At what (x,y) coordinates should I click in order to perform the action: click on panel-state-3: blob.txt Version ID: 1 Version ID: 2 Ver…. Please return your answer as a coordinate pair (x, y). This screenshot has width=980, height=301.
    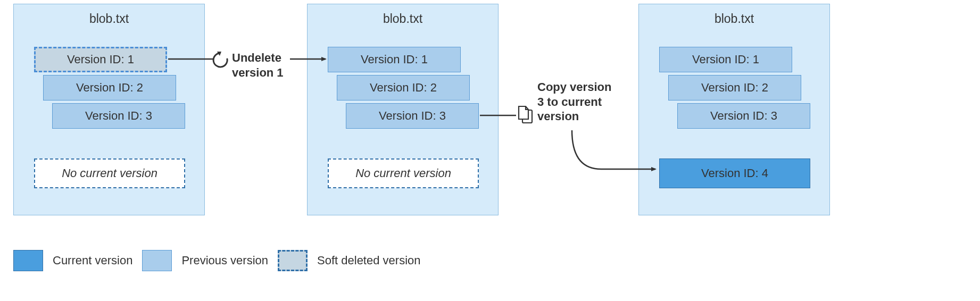
    Looking at the image, I should click on (734, 110).